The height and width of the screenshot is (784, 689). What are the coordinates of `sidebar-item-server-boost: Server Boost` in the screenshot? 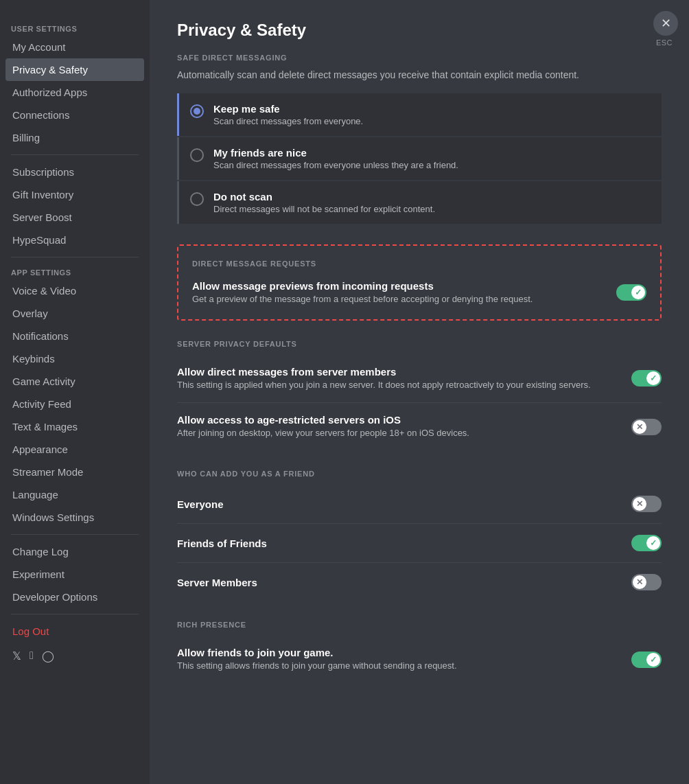 It's located at (75, 217).